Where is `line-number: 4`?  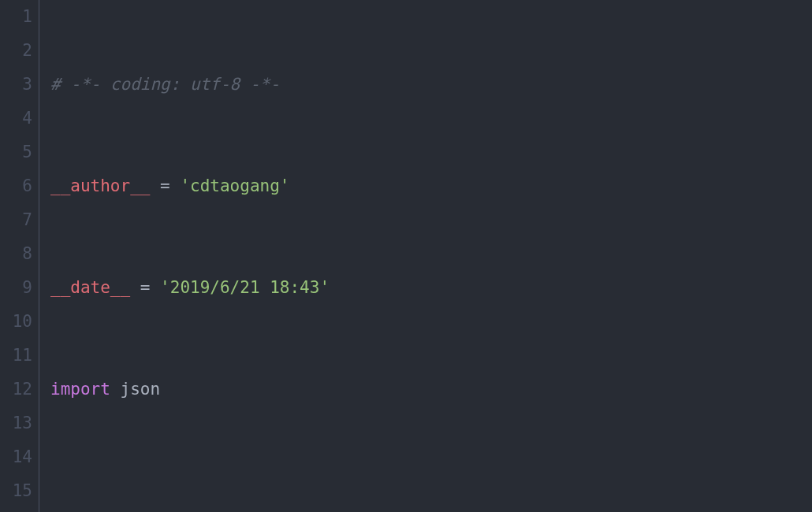
line-number: 4 is located at coordinates (16, 118).